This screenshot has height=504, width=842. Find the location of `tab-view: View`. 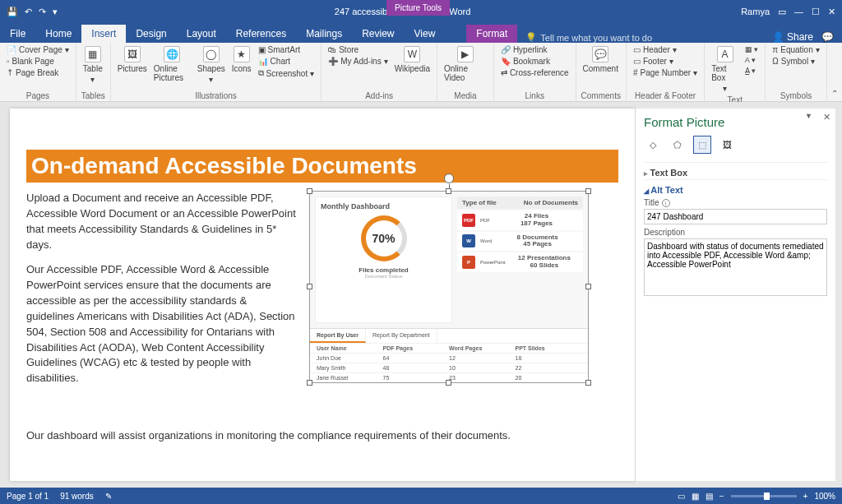

tab-view: View is located at coordinates (425, 34).